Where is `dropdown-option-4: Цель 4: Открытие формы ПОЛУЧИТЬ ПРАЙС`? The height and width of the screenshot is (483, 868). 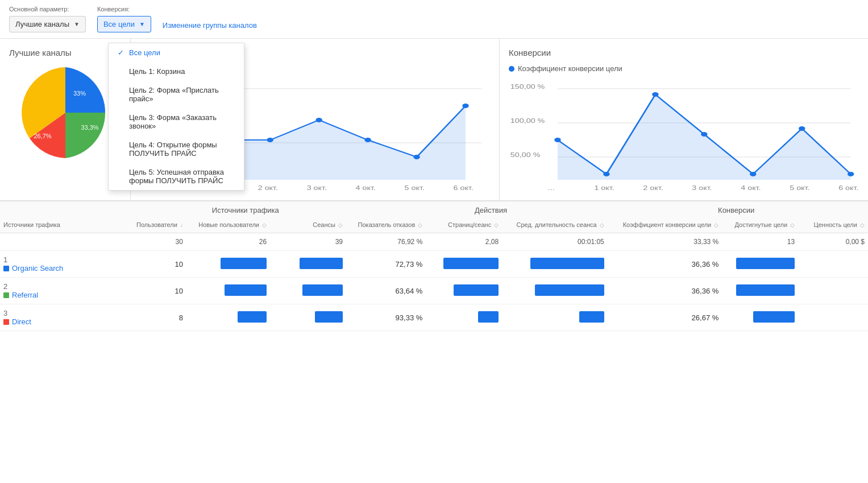
dropdown-option-4: Цель 4: Открытие формы ПОЛУЧИТЬ ПРАЙС is located at coordinates (176, 149).